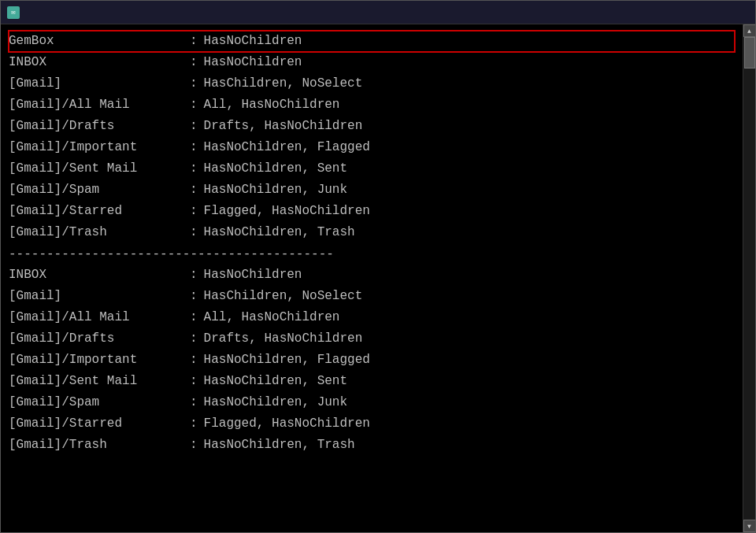 The height and width of the screenshot is (533, 756). I want to click on list-item: GemBox: HasNoChildren, so click(372, 41).